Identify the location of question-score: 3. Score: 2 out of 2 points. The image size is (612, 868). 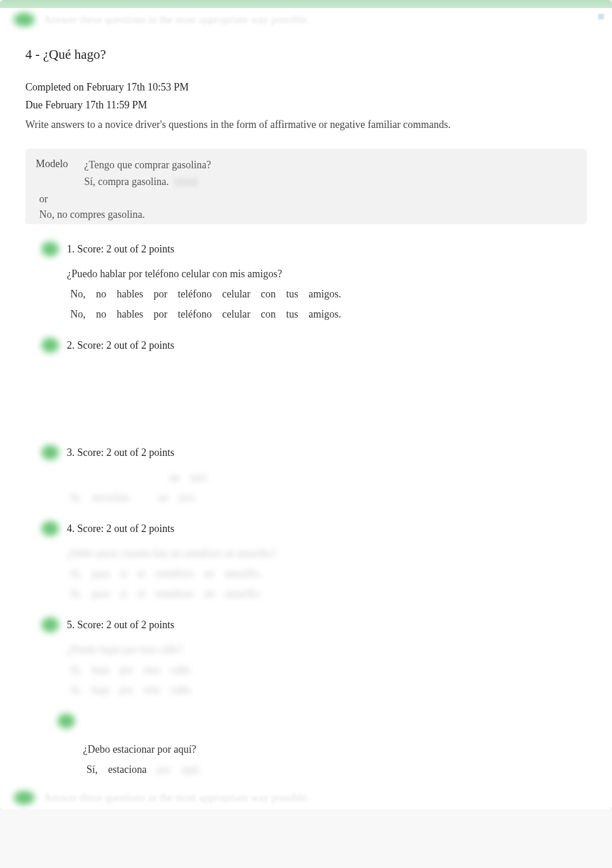
(121, 453).